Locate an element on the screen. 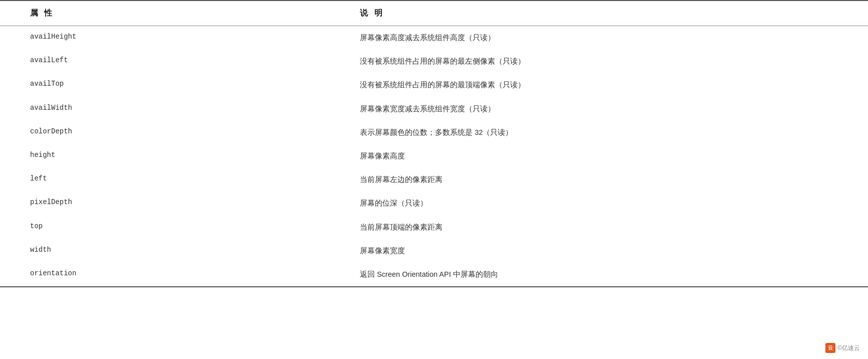 The width and height of the screenshot is (868, 359). property-name: availWidth is located at coordinates (51, 108).